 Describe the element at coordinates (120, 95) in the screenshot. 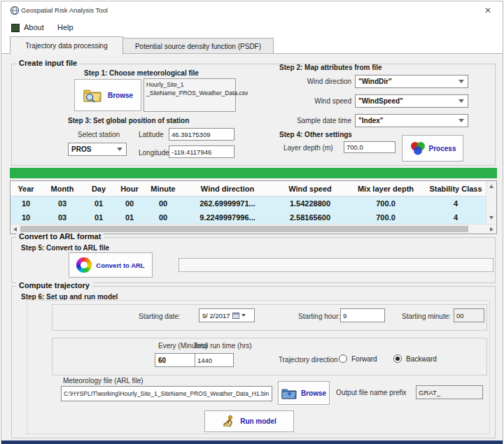

I see `browse-met-file-label: Browse` at that location.